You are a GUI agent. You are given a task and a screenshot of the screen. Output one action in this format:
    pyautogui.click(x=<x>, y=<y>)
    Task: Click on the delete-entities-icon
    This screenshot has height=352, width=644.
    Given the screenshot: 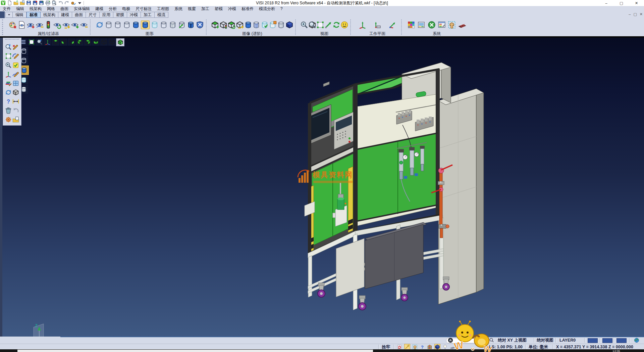 What is the action you would take?
    pyautogui.click(x=8, y=111)
    